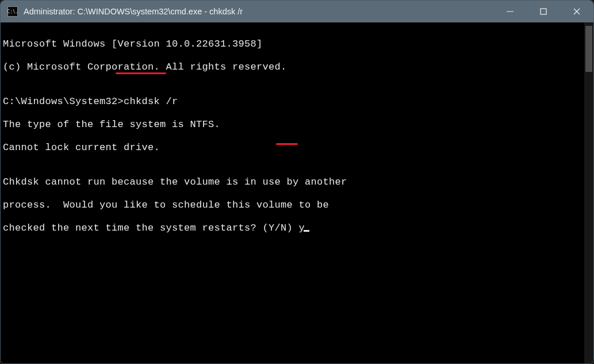 The width and height of the screenshot is (594, 364). I want to click on output-line: Microsoft Windows [Version 10.0.22631.39…, so click(292, 44).